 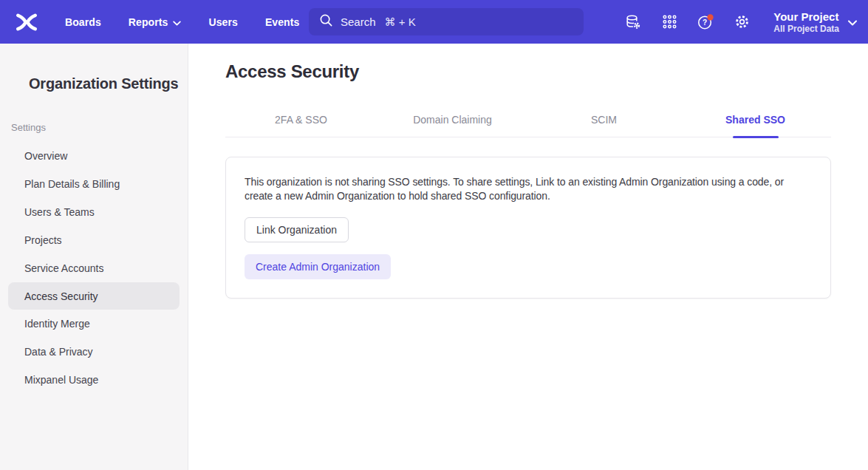 I want to click on apps-grid-icon, so click(x=669, y=22).